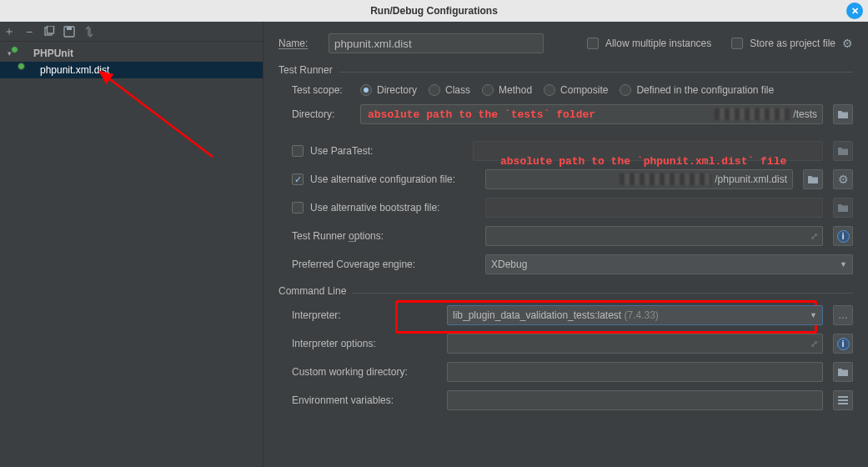  What do you see at coordinates (482, 115) in the screenshot?
I see `annotation-tests-path: absolute path to the `tests` folder` at bounding box center [482, 115].